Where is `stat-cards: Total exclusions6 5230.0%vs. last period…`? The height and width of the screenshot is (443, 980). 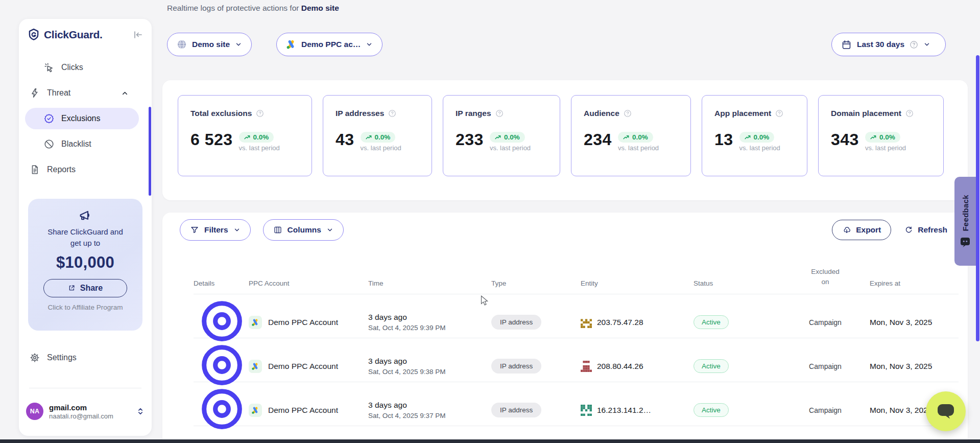
stat-cards: Total exclusions6 5230.0%vs. last period… is located at coordinates (561, 136).